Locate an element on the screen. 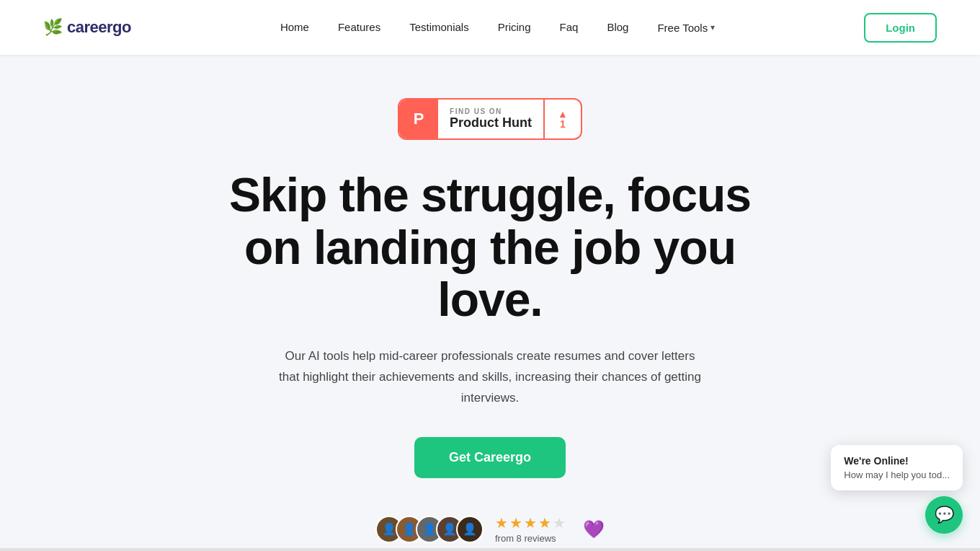 This screenshot has width=980, height=551. avatar: 👤 is located at coordinates (470, 529).